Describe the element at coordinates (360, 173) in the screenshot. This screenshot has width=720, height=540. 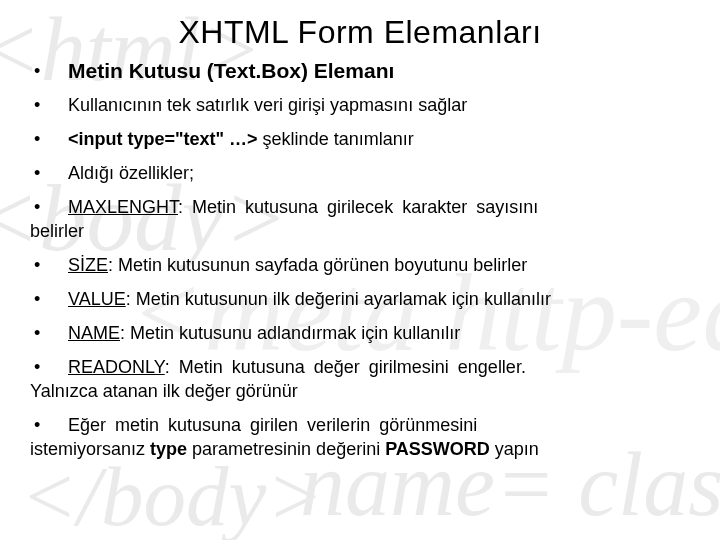
I see `list-item: •Aldığı özellikler;` at that location.